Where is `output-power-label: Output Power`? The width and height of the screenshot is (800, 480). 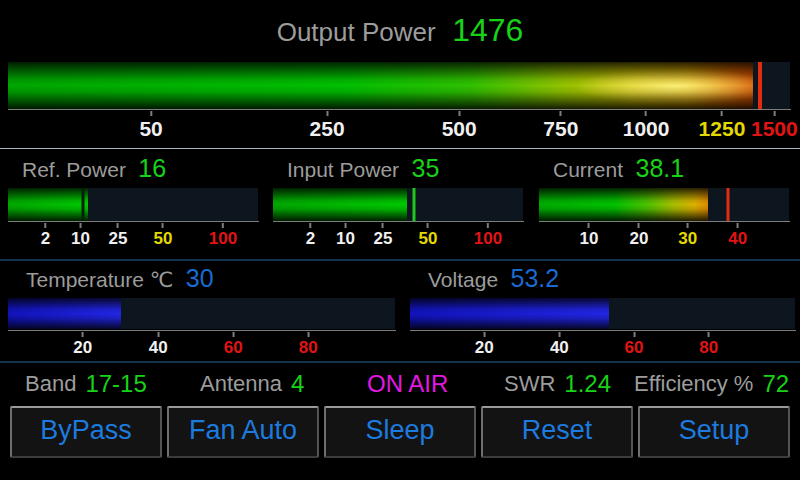 output-power-label: Output Power is located at coordinates (356, 32).